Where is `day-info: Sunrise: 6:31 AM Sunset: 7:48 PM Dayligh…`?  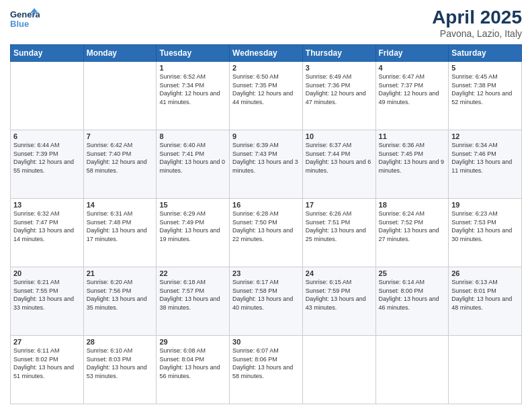 day-info: Sunrise: 6:31 AM Sunset: 7:48 PM Dayligh… is located at coordinates (120, 226).